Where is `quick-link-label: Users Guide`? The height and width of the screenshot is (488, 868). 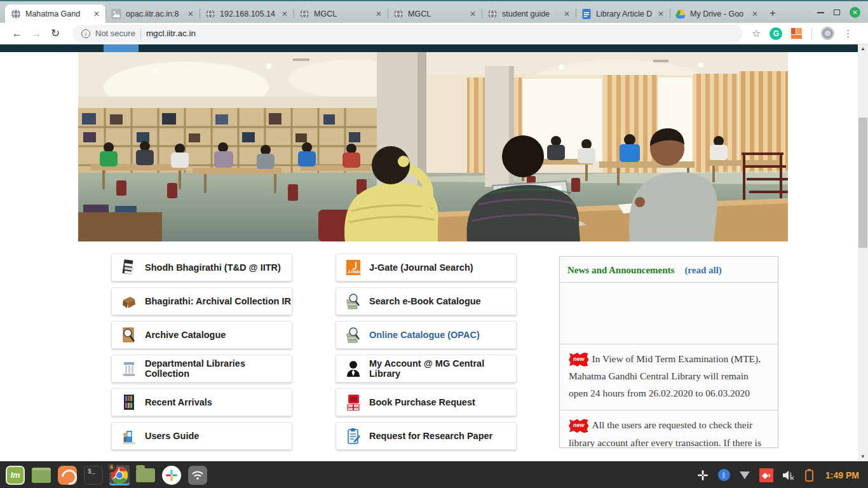
quick-link-label: Users Guide is located at coordinates (172, 436).